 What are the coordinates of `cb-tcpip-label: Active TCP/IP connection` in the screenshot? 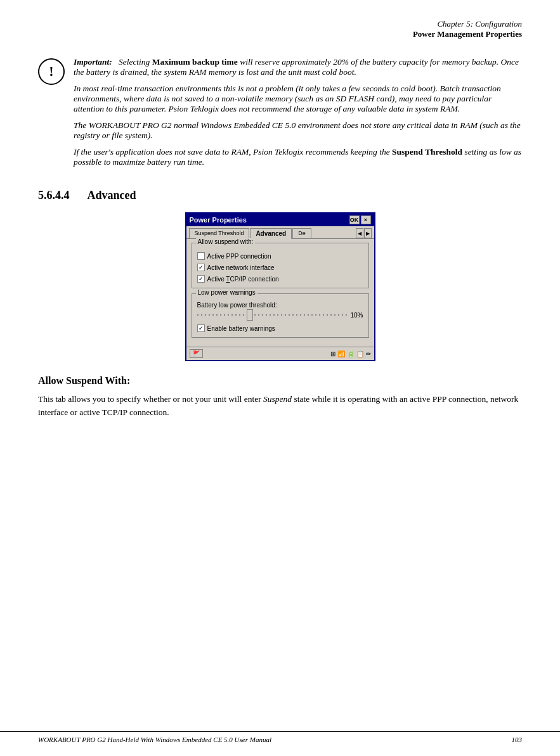 It's located at (244, 279).